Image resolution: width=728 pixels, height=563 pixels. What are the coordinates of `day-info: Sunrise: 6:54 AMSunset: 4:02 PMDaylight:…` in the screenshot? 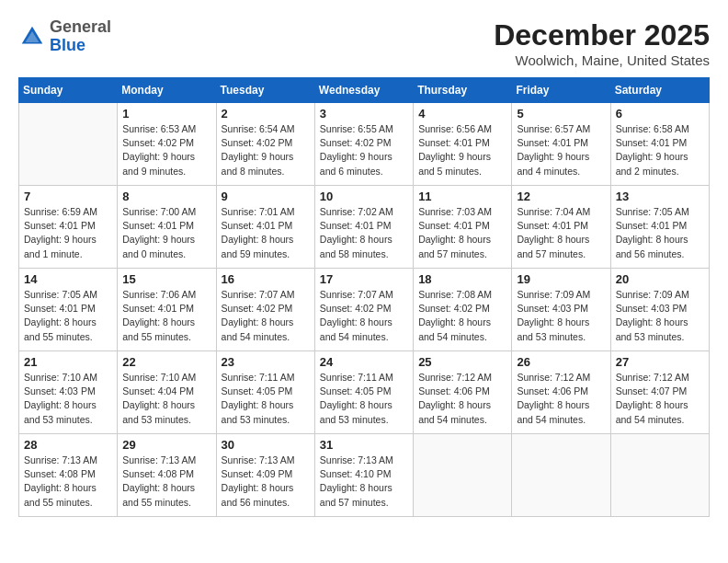 It's located at (266, 151).